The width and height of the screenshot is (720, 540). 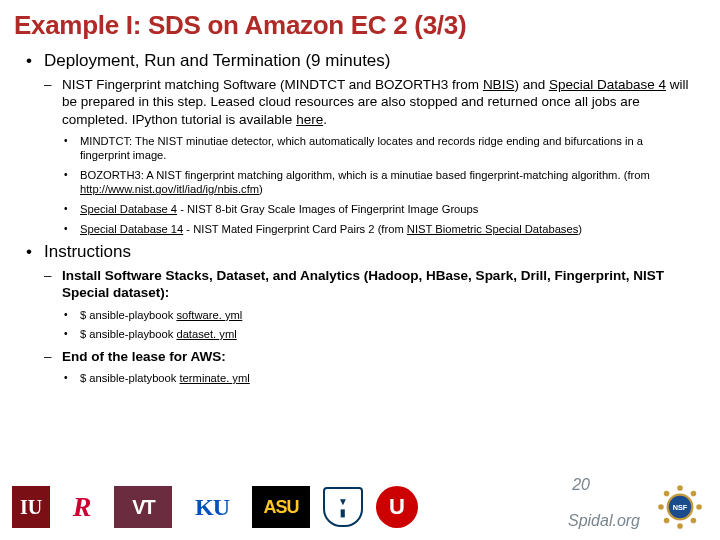 I want to click on cmd-software: $ ansible-playbook software. yml, so click(x=378, y=316).